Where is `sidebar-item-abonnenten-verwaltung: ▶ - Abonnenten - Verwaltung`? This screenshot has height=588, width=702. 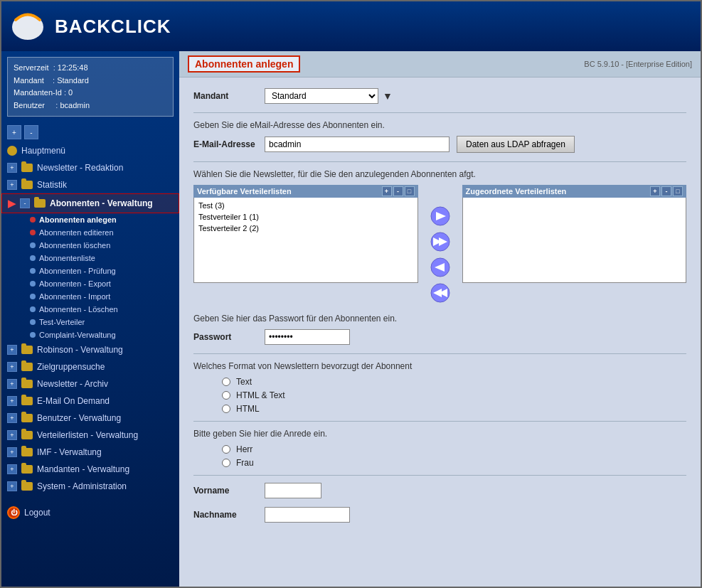
sidebar-item-abonnenten-verwaltung: ▶ - Abonnenten - Verwaltung is located at coordinates (90, 203).